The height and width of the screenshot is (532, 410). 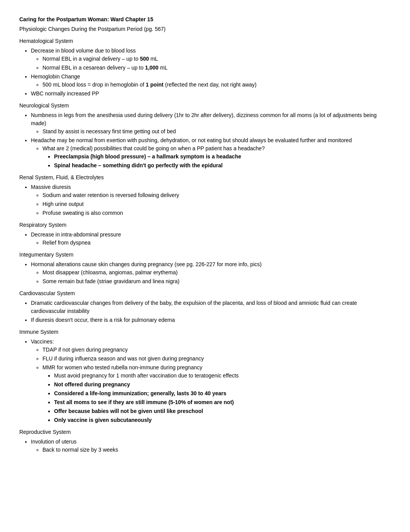 What do you see at coordinates (217, 204) in the screenshot?
I see `diuresis-sublist: Sodium and water retention is reversed f…` at bounding box center [217, 204].